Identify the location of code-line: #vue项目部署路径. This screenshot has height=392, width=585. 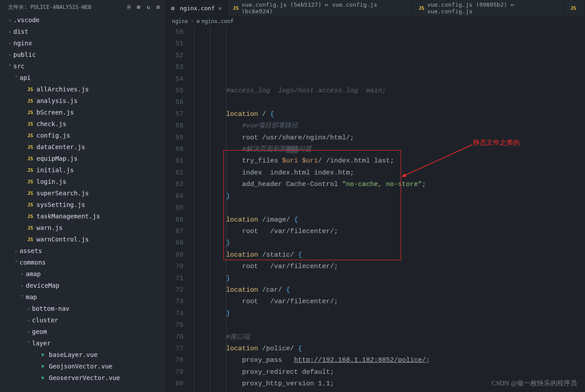
(390, 126).